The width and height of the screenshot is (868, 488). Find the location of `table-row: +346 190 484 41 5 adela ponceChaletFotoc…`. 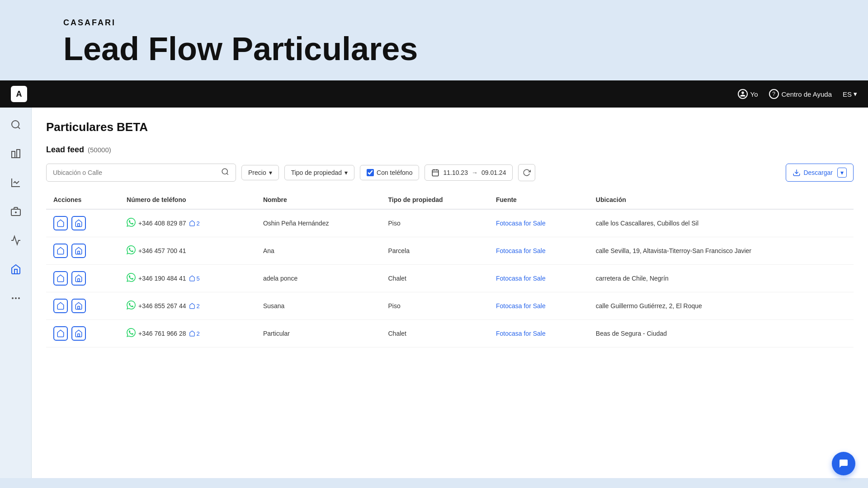

table-row: +346 190 484 41 5 adela ponceChaletFotoc… is located at coordinates (450, 278).